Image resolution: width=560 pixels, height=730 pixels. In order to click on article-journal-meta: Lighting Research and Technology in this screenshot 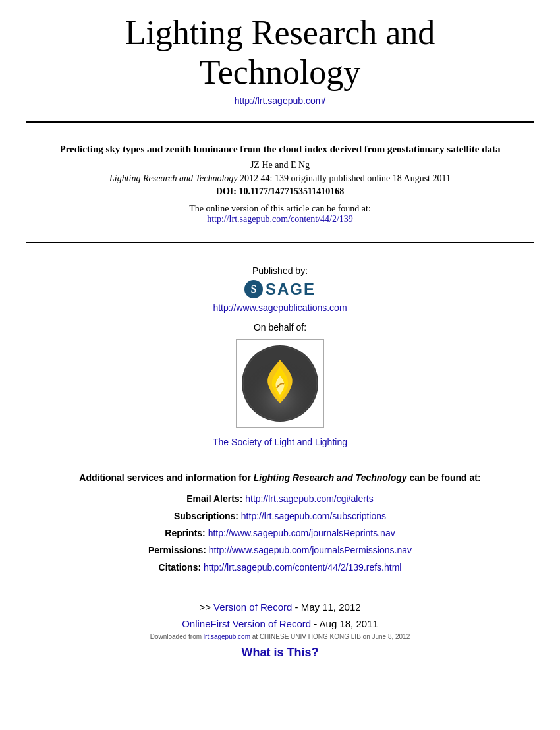, I will do `click(174, 178)`.